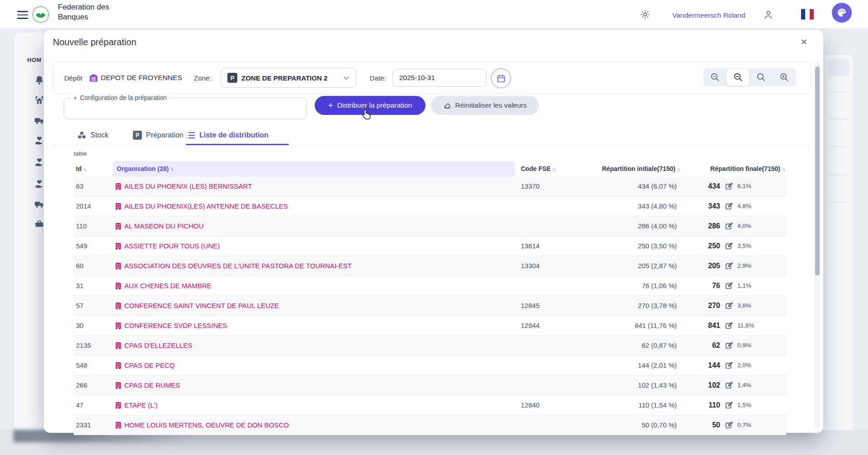  Describe the element at coordinates (39, 224) in the screenshot. I see `toolbox-icon` at that location.